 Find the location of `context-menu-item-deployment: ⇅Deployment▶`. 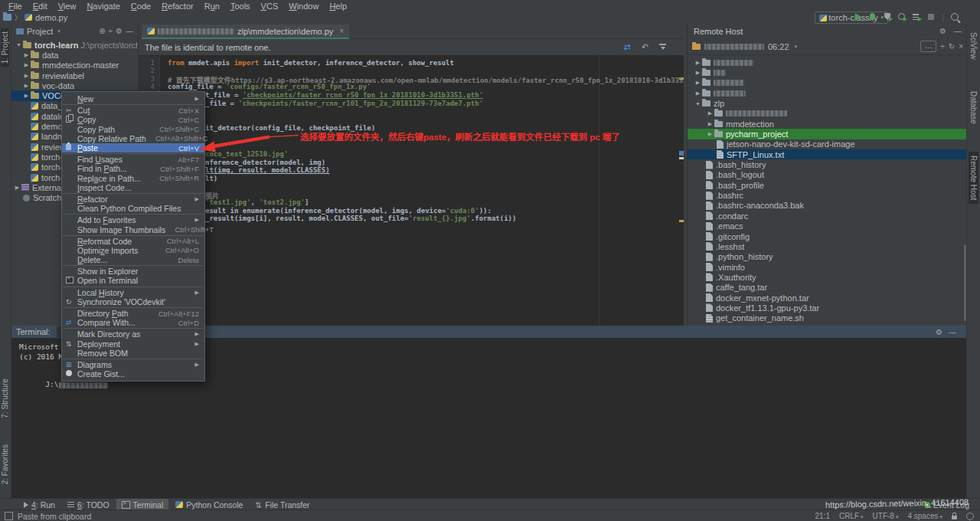

context-menu-item-deployment: ⇅Deployment▶ is located at coordinates (133, 344).